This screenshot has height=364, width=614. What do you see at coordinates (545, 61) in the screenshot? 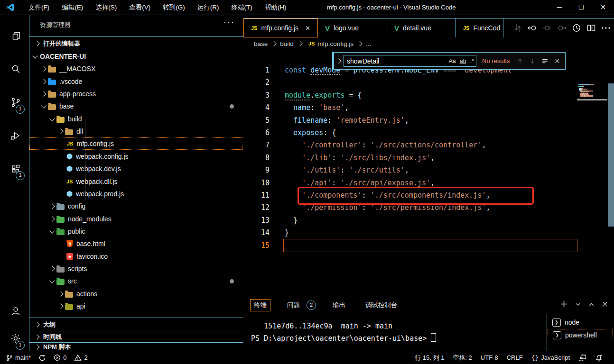
I see `find-in-selection-icon` at bounding box center [545, 61].